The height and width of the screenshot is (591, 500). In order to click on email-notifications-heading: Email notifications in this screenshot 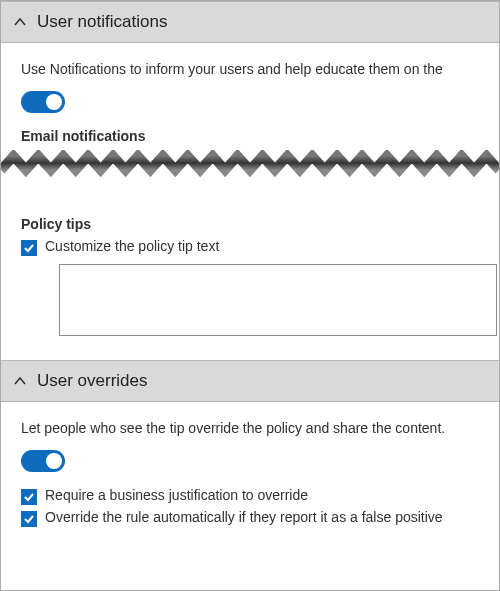, I will do `click(254, 136)`.